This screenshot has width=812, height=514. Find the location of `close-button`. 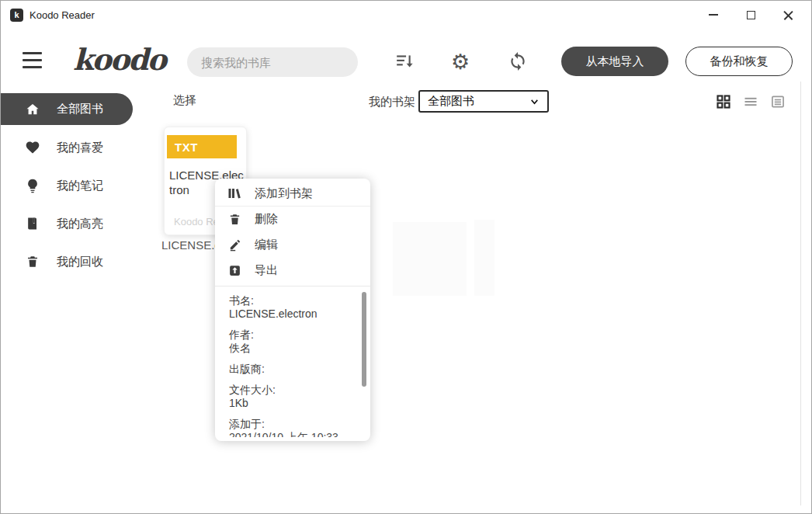

close-button is located at coordinates (788, 15).